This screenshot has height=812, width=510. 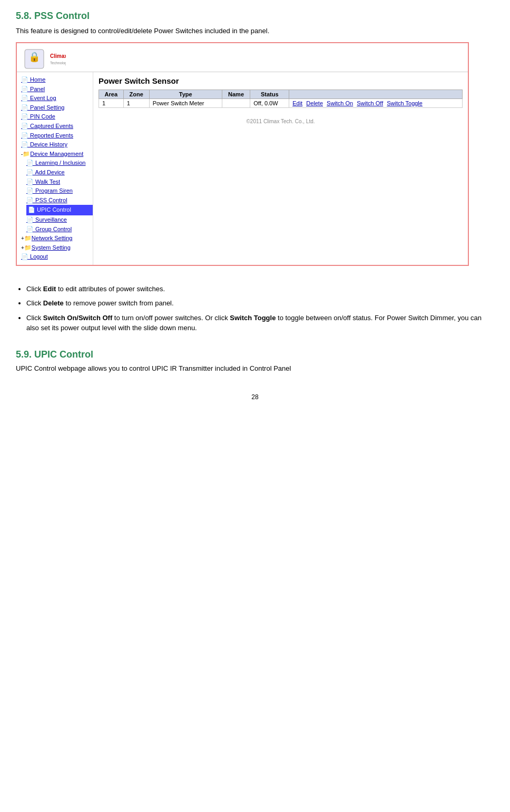 What do you see at coordinates (60, 191) in the screenshot?
I see `sidebar-item-program-siren: 📄 Program Siren` at bounding box center [60, 191].